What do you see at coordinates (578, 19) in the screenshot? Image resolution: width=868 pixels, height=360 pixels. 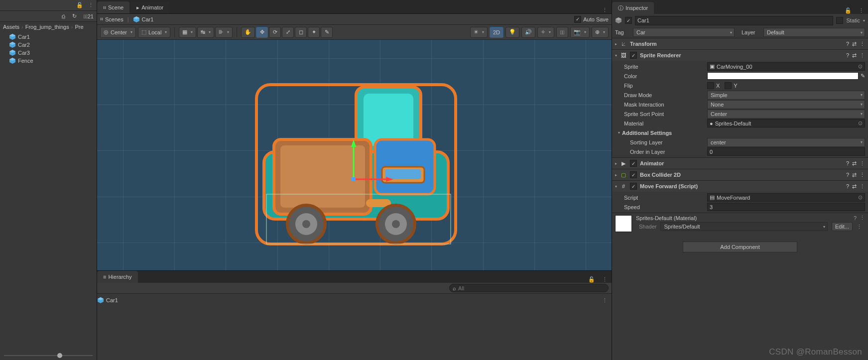 I see `autosave-checkbox` at bounding box center [578, 19].